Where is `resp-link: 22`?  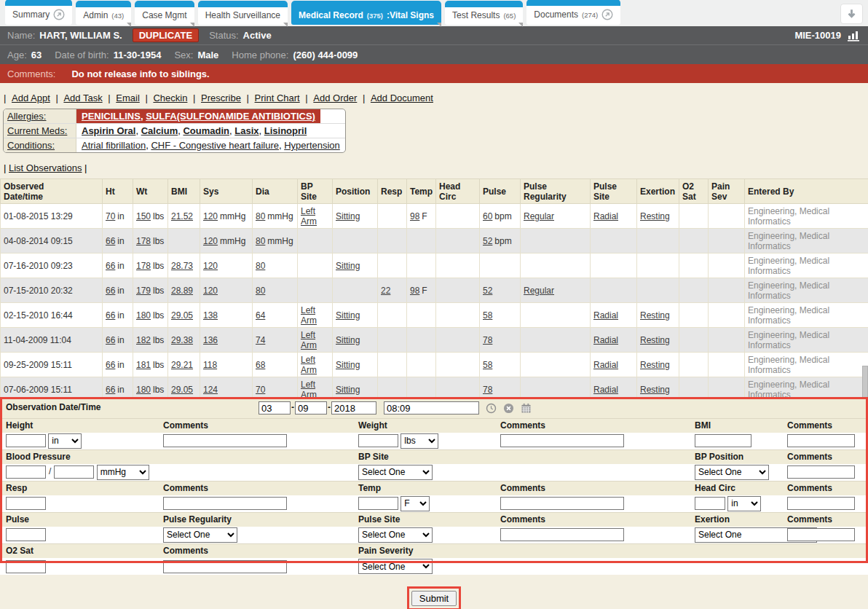 resp-link: 22 is located at coordinates (386, 291).